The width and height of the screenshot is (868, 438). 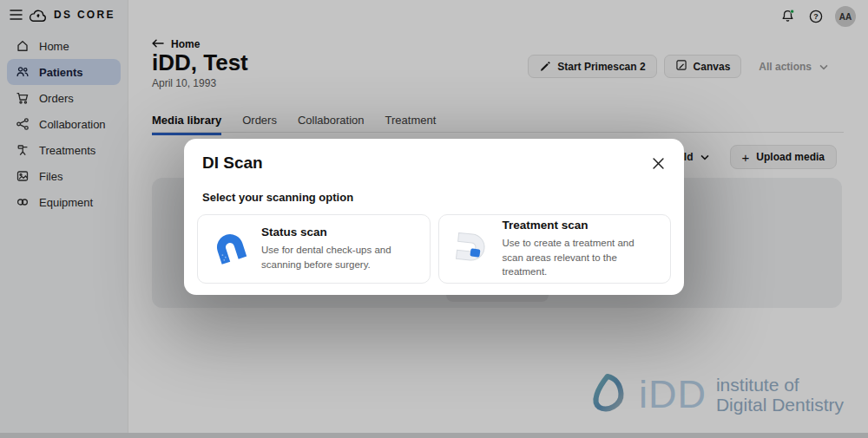 What do you see at coordinates (233, 163) in the screenshot?
I see `modal-title: DI Scan` at bounding box center [233, 163].